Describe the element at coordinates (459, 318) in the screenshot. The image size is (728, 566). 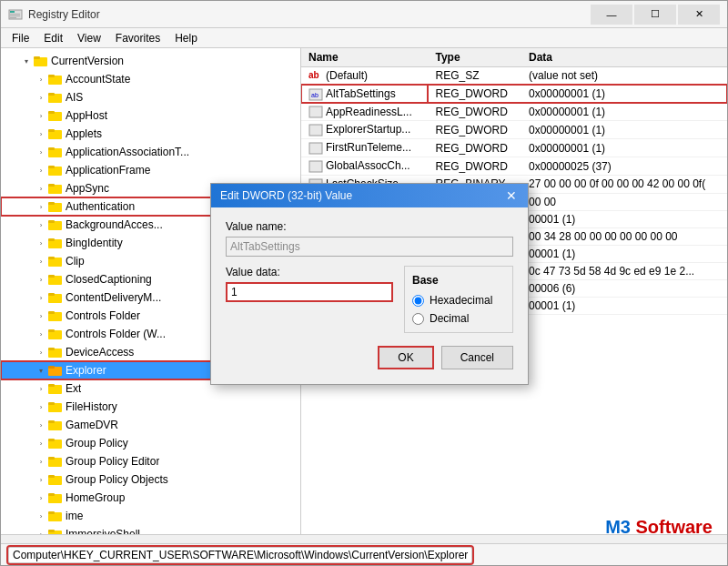
I see `radio-decimal: Decimal` at that location.